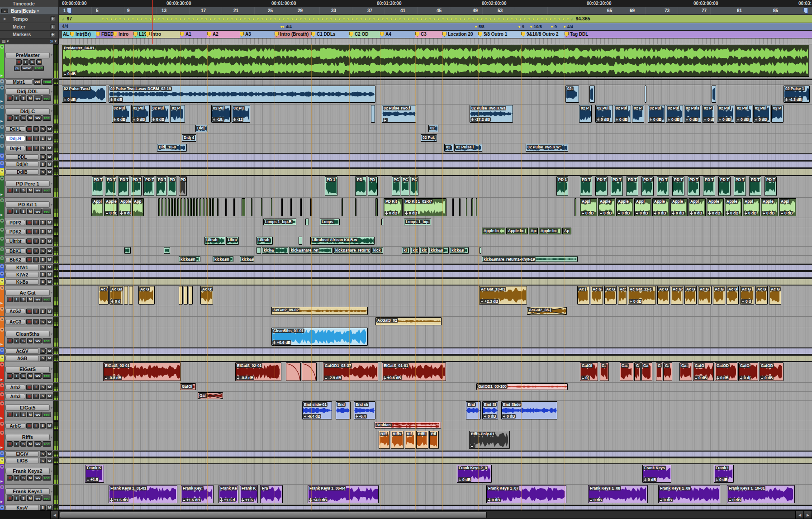 Image resolution: width=812 pixels, height=519 pixels. I want to click on scrollbar-track, so click(427, 515).